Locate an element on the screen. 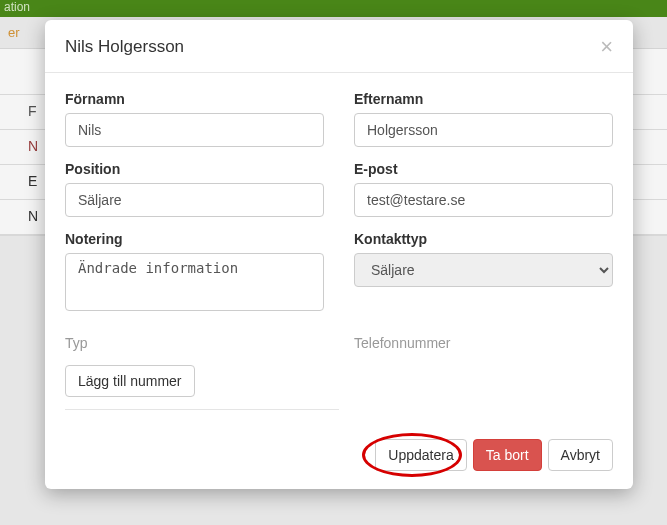 This screenshot has height=525, width=667. notering-input: Ändrade information is located at coordinates (194, 282).